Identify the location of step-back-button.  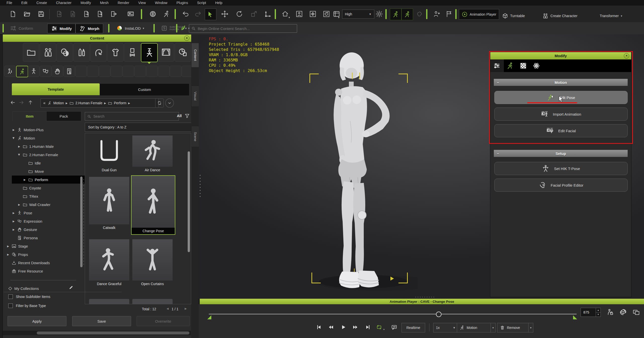
(331, 327).